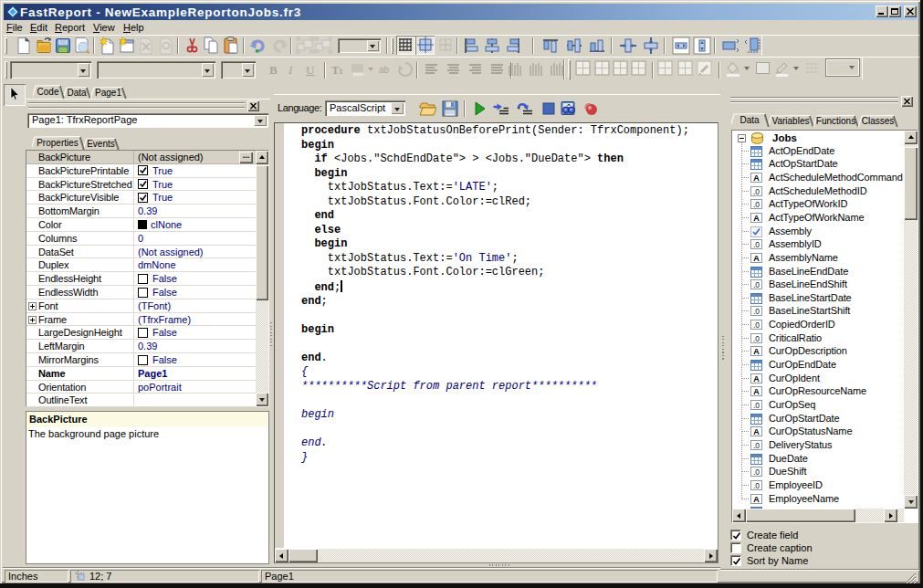  Describe the element at coordinates (58, 142) in the screenshot. I see `svg-text: Properties` at that location.